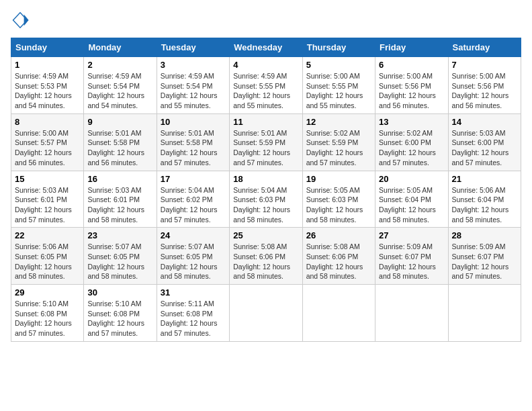 Image resolution: width=532 pixels, height=411 pixels. What do you see at coordinates (412, 199) in the screenshot?
I see `calendar-cell: 20Sunrise: 5:05 AMSunset: 6:04 PMDayligh…` at bounding box center [412, 199].